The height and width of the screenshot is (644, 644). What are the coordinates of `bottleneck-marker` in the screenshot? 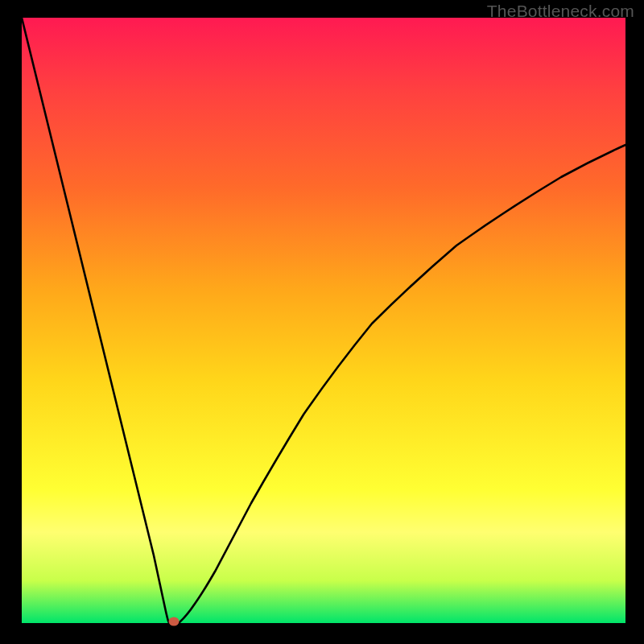 It's located at (174, 621).